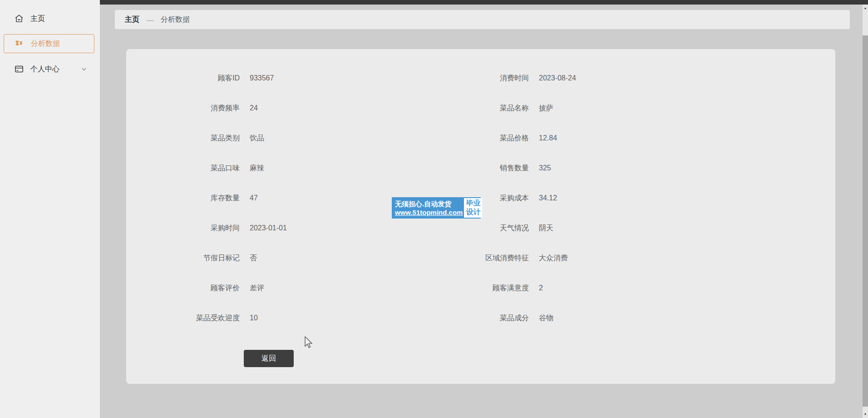 The height and width of the screenshot is (418, 868). I want to click on field-value: 阴天, so click(546, 228).